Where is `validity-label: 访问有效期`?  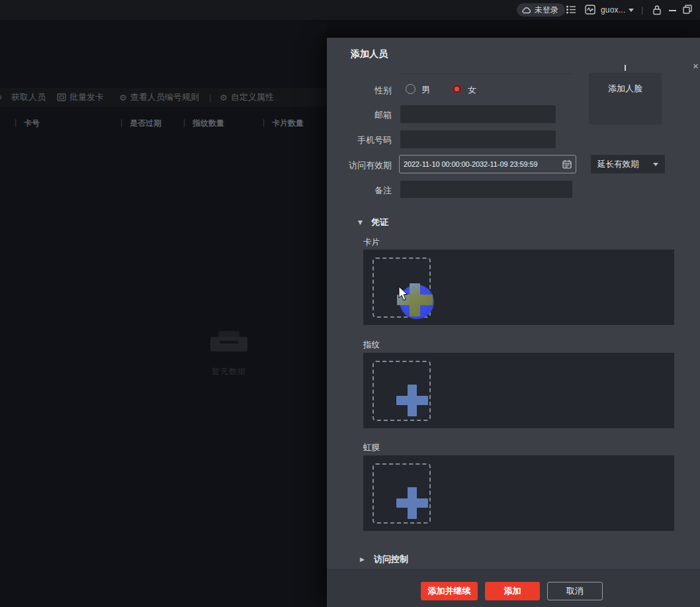 validity-label: 访问有效期 is located at coordinates (364, 165).